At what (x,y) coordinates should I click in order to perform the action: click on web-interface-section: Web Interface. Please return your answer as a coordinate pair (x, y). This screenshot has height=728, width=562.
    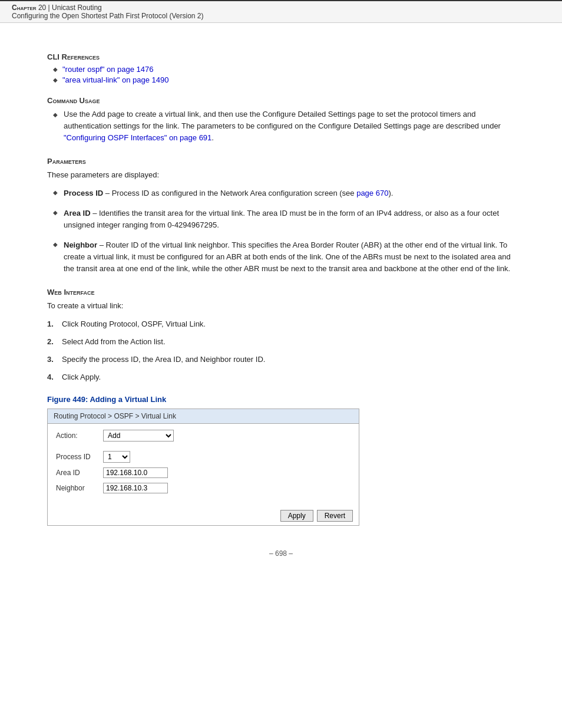
    Looking at the image, I should click on (281, 292).